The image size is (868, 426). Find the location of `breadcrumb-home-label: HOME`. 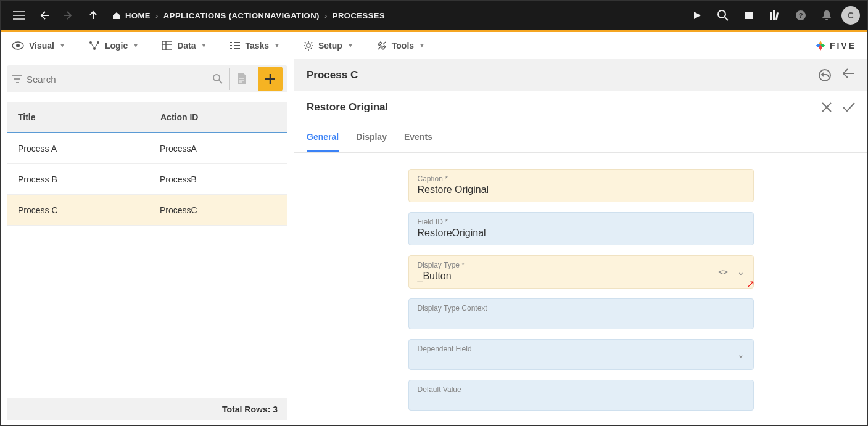

breadcrumb-home-label: HOME is located at coordinates (138, 16).